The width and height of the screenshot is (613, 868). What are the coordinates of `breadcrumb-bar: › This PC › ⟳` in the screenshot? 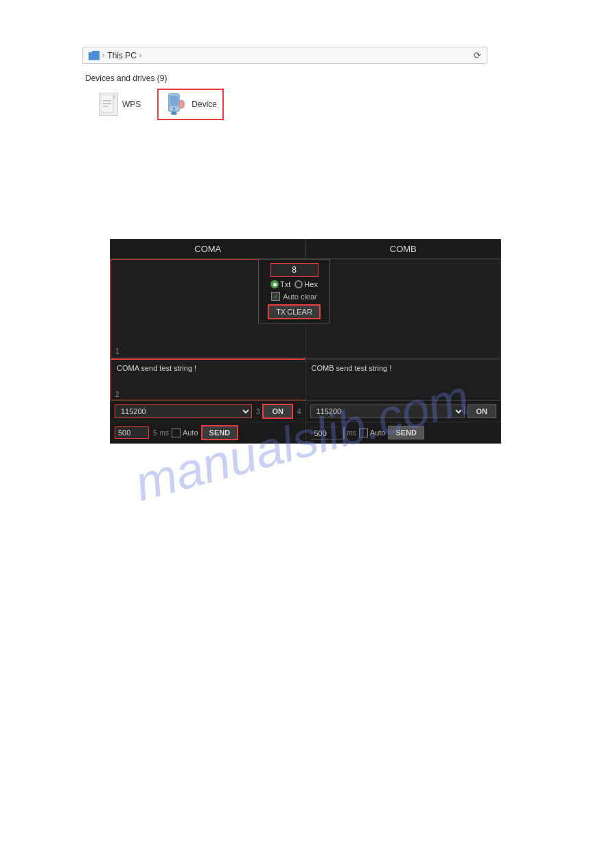 It's located at (285, 55).